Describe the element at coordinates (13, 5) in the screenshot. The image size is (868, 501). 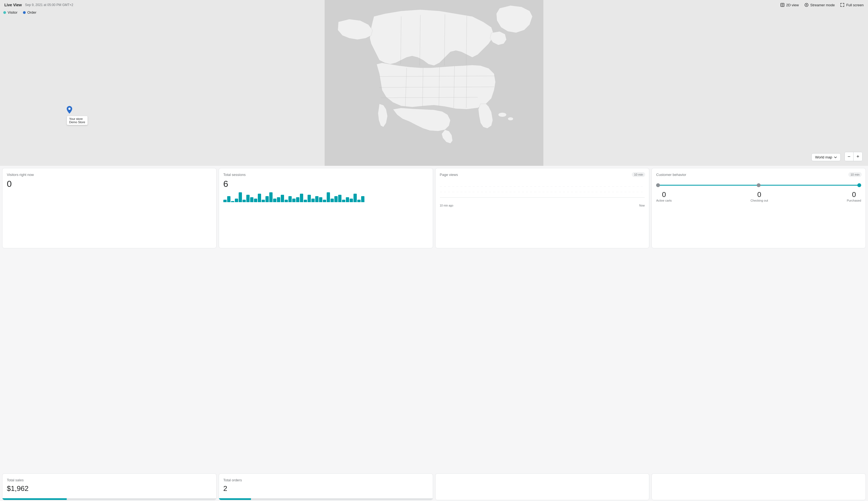
I see `page-title: Live View` at that location.